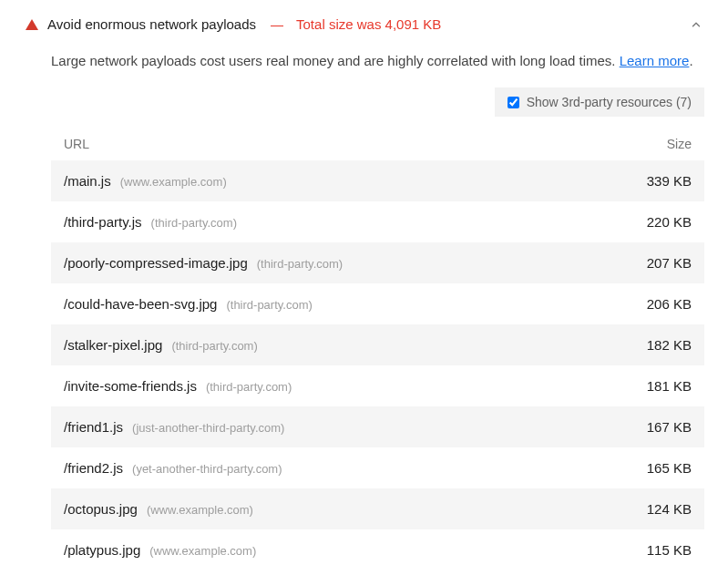 The height and width of the screenshot is (575, 728). I want to click on table-header: URL Size, so click(377, 146).